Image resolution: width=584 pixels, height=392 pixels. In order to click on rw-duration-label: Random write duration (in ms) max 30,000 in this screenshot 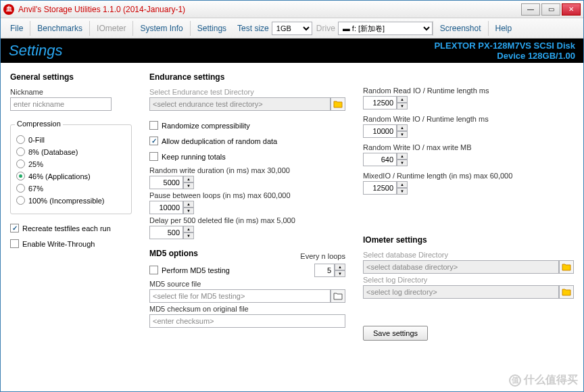, I will do `click(247, 170)`.